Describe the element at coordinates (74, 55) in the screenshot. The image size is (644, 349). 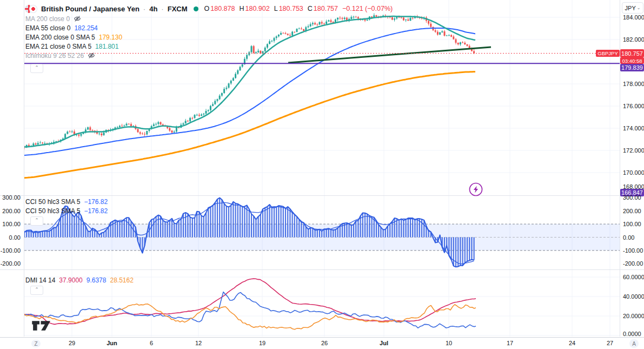
I see `legend-row-ichimoku: Ichimoku 9 26 52 26` at that location.